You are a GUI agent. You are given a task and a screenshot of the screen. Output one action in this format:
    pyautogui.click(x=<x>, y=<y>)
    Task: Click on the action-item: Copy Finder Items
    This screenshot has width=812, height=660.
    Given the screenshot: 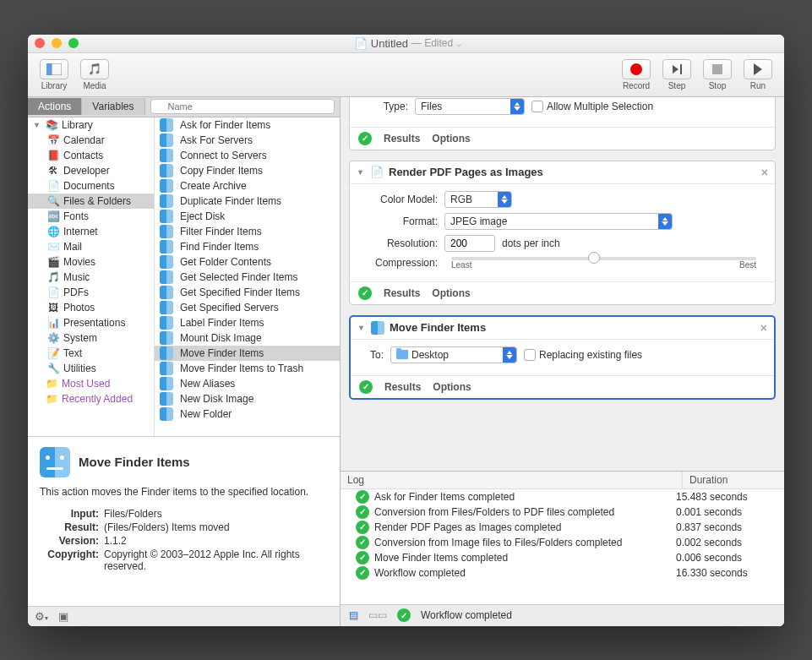 What is the action you would take?
    pyautogui.click(x=247, y=171)
    